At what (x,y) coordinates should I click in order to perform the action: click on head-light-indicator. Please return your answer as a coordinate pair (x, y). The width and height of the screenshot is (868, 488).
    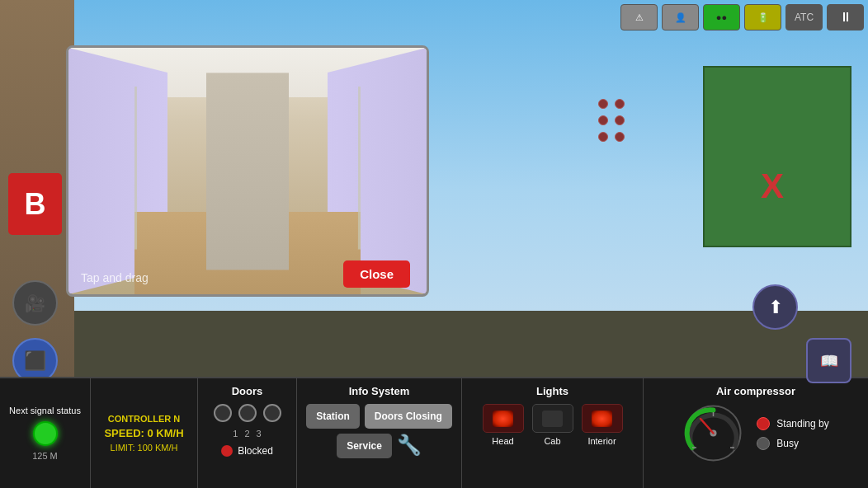
    Looking at the image, I should click on (503, 419).